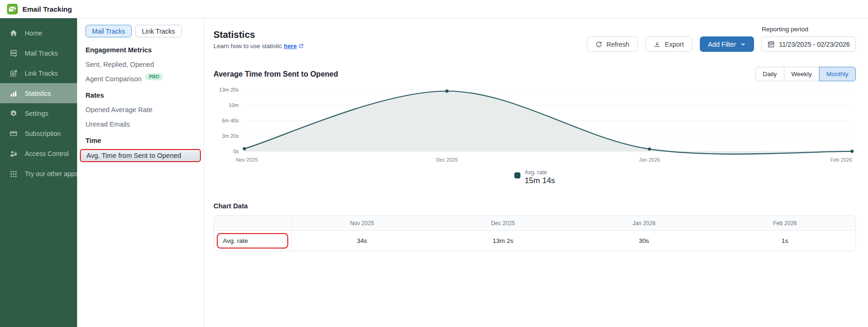 The image size is (868, 327). What do you see at coordinates (236, 151) in the screenshot?
I see `svg-text: 0s` at bounding box center [236, 151].